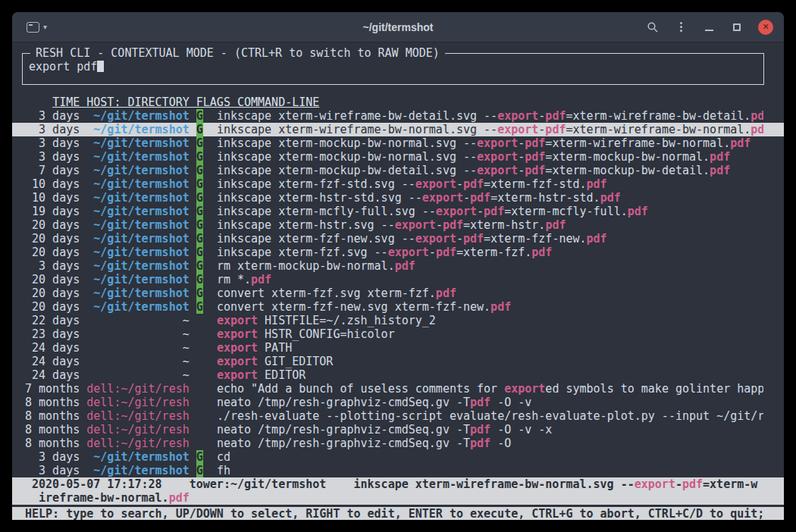  What do you see at coordinates (56, 184) in the screenshot?
I see `time: 10 days` at bounding box center [56, 184].